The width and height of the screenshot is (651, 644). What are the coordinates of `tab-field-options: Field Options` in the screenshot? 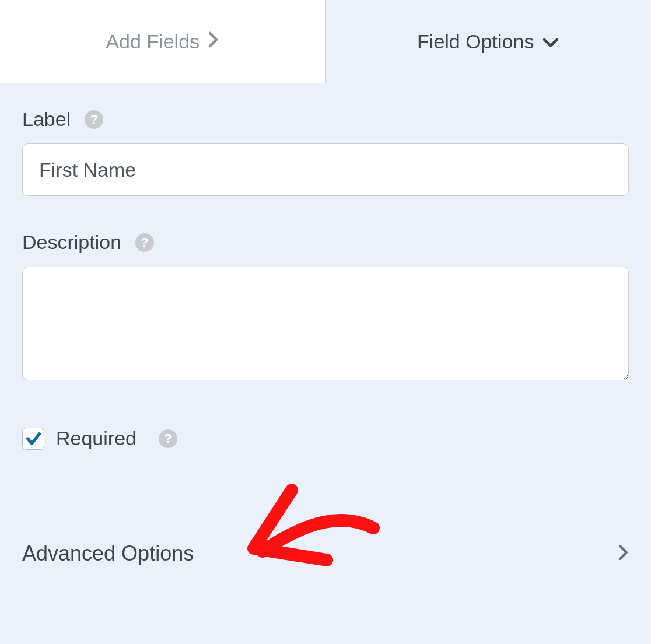 It's located at (489, 41).